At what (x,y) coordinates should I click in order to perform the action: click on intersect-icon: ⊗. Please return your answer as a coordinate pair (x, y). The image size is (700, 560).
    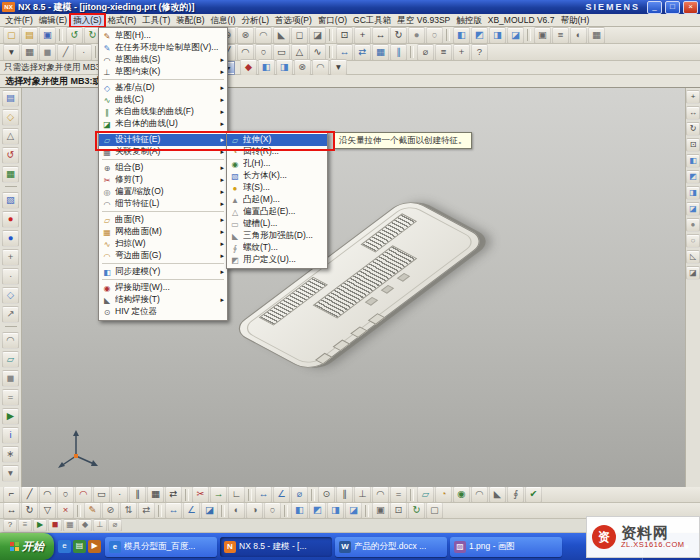
    Looking at the image, I should click on (246, 36).